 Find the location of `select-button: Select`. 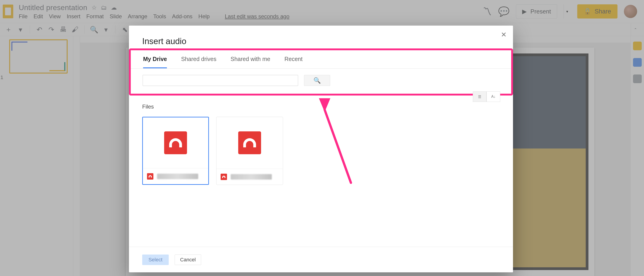

select-button: Select is located at coordinates (156, 260).